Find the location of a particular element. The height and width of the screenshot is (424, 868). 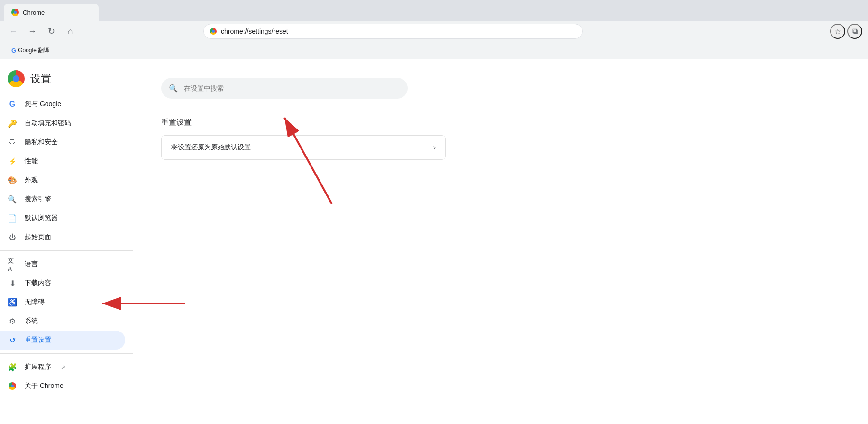

sidebar-item-label-system: 系统 is located at coordinates (31, 321).